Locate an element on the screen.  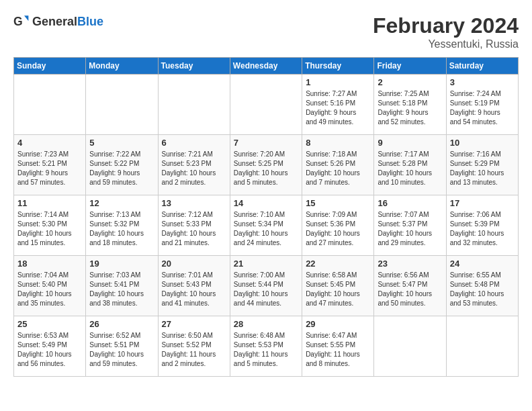
day-number: 19 is located at coordinates (122, 263).